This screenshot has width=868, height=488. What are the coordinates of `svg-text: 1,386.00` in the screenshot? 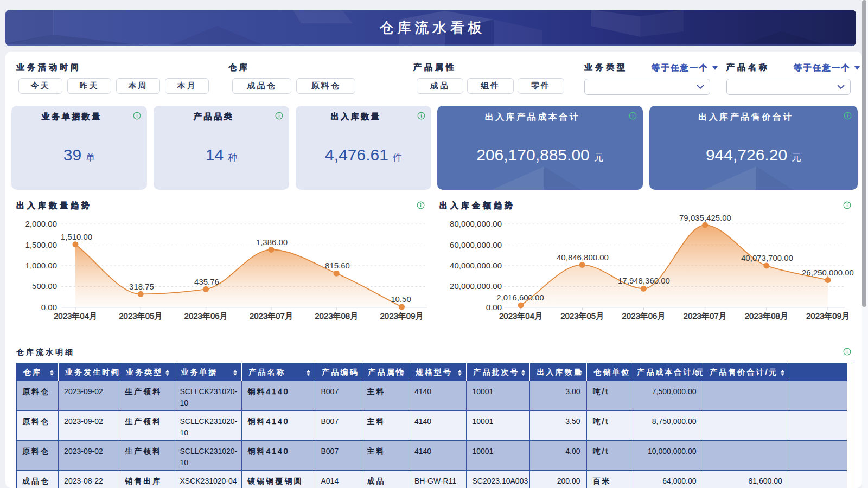 It's located at (272, 242).